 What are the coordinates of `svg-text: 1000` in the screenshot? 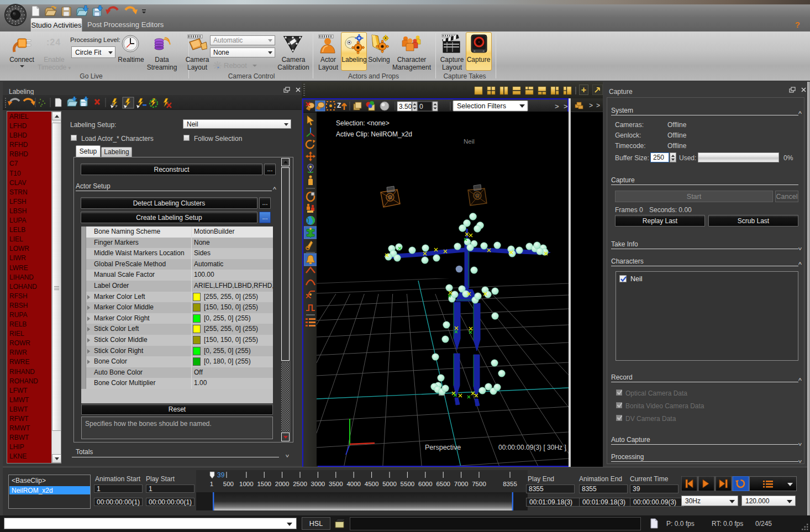 It's located at (246, 484).